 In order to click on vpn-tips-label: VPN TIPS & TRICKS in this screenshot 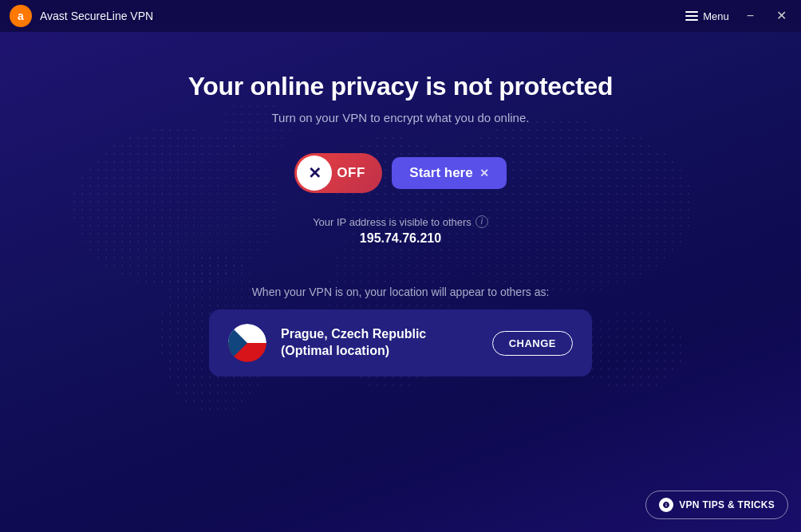, I will do `click(727, 505)`.